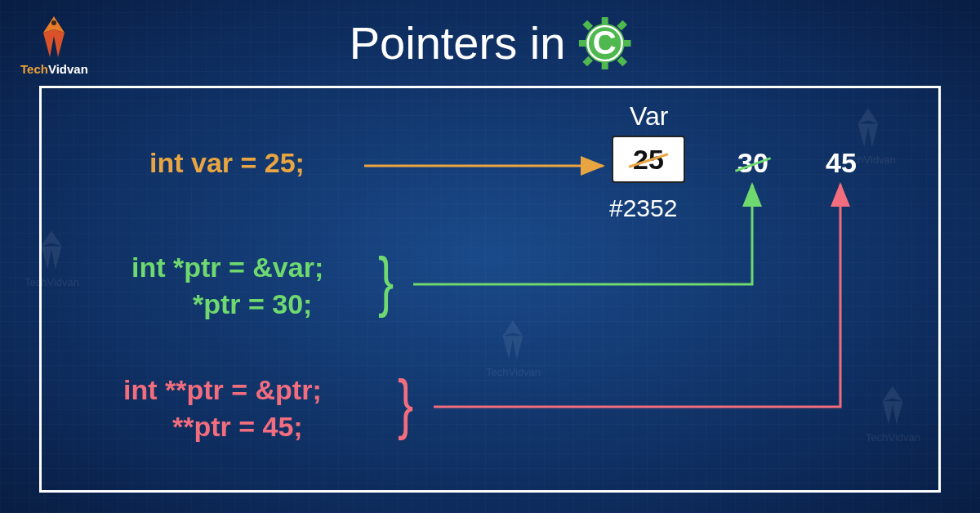 The image size is (980, 513). Describe the element at coordinates (604, 43) in the screenshot. I see `c-gear-icon: C` at that location.